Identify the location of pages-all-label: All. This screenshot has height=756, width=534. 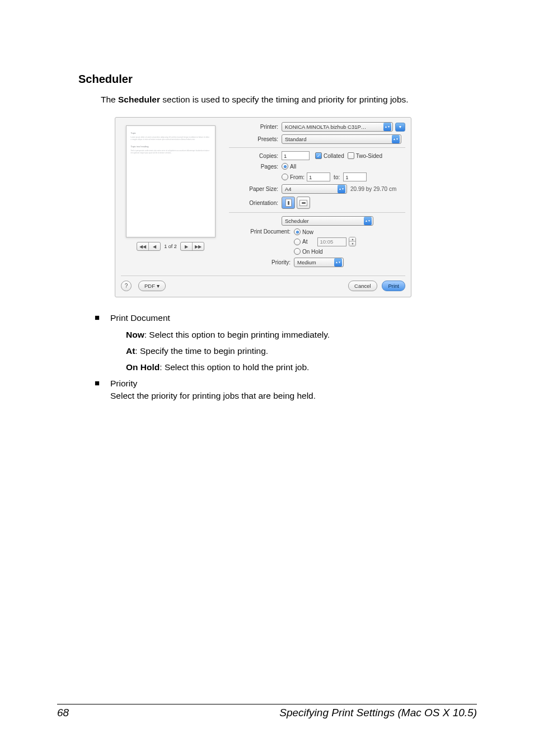
(293, 167).